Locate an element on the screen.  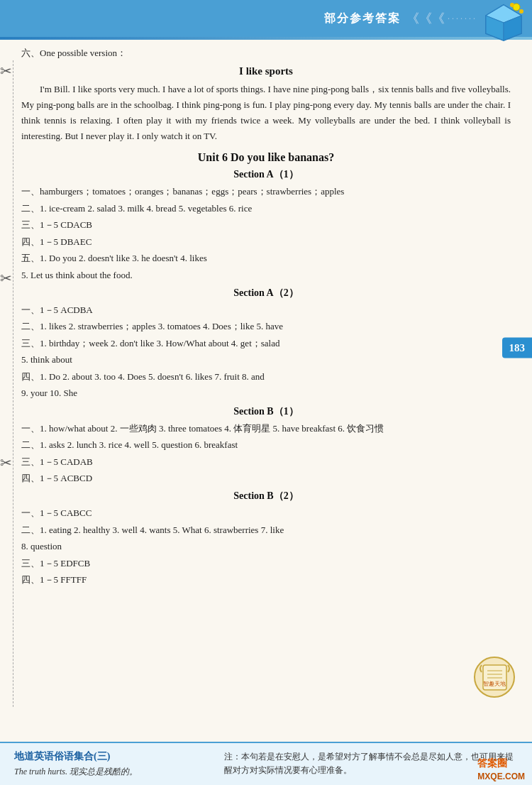
section-a1-ans6: 5. Let us think about the food. is located at coordinates (266, 275).